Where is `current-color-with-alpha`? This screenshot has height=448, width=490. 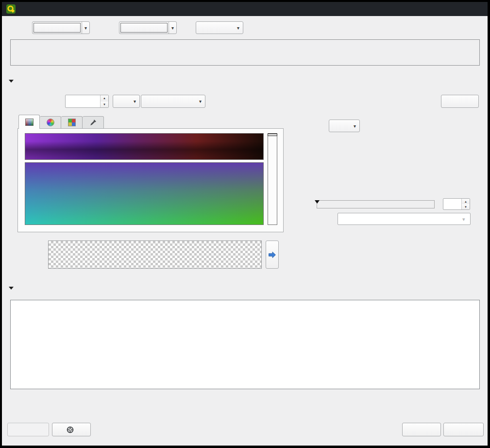 current-color-with-alpha is located at coordinates (208, 255).